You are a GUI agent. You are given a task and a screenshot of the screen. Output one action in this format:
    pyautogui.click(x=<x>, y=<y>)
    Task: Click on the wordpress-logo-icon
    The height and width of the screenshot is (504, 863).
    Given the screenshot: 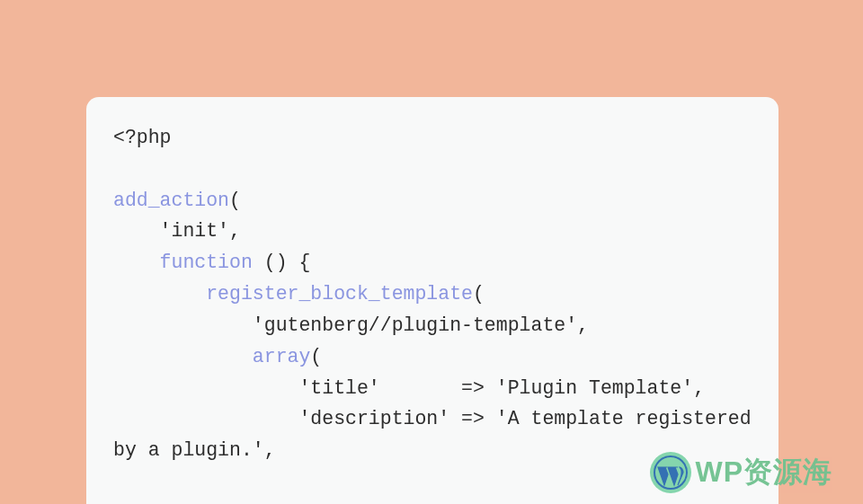 What is the action you would take?
    pyautogui.click(x=671, y=473)
    